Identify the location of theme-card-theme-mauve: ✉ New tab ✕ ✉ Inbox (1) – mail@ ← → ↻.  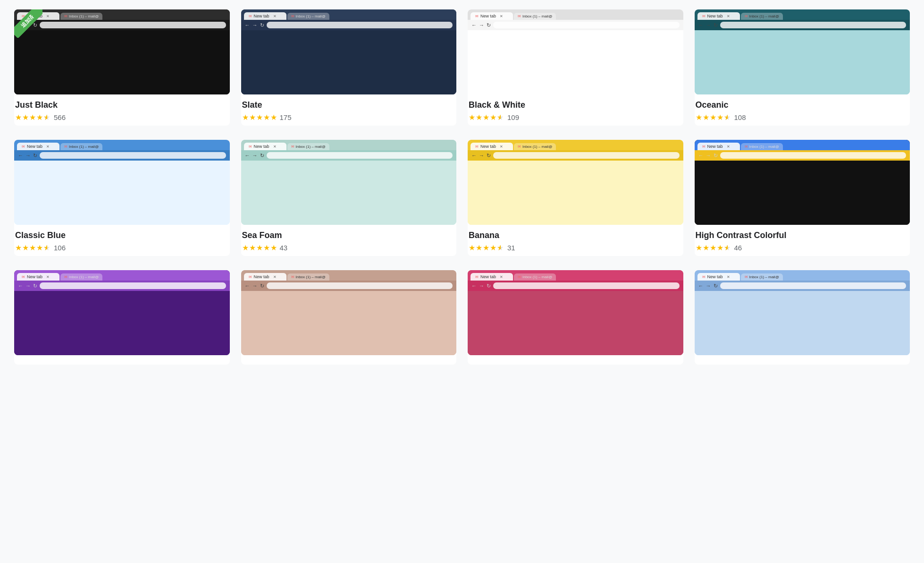
(349, 317).